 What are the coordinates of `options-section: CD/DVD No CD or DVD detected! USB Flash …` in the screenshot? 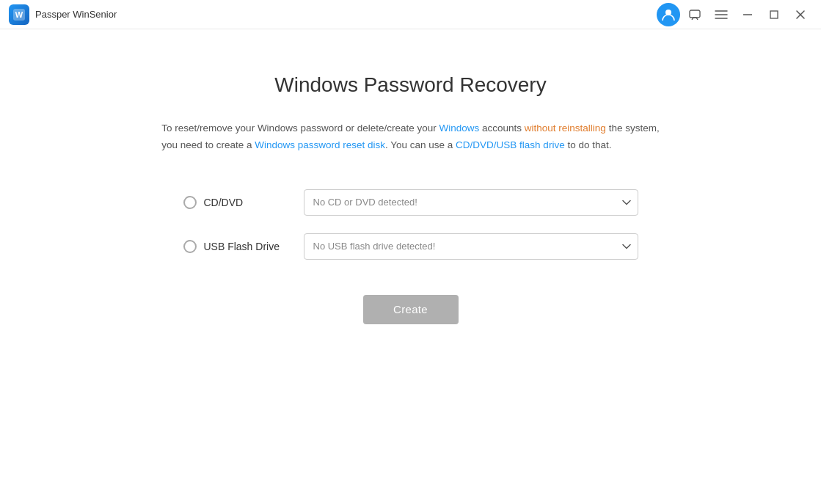 It's located at (411, 224).